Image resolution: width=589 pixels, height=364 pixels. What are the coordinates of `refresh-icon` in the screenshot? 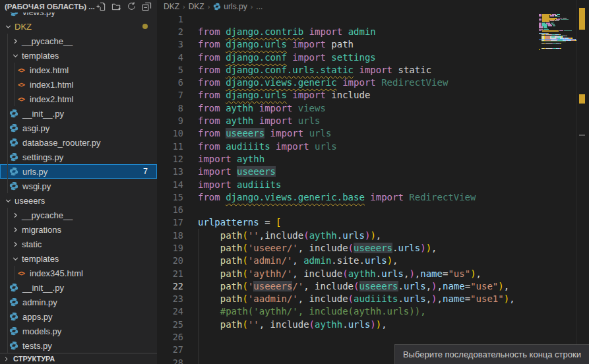 It's located at (131, 7).